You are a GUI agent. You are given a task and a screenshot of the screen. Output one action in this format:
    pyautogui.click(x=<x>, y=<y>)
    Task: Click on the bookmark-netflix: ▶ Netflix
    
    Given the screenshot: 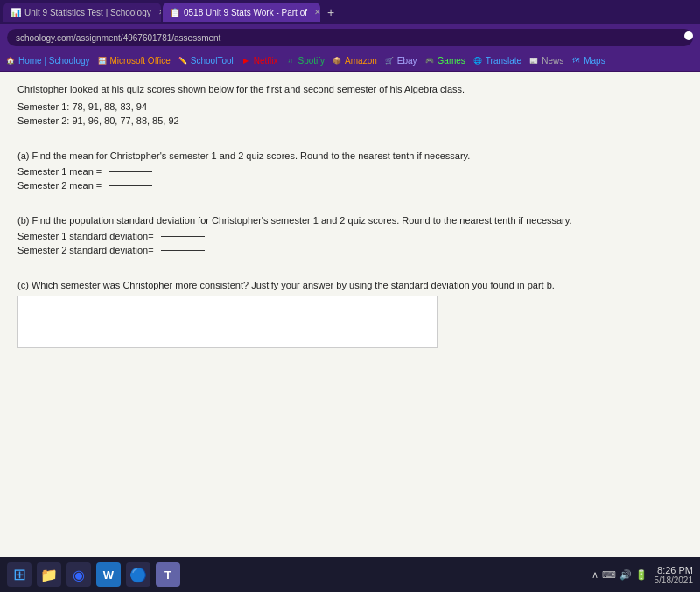 What is the action you would take?
    pyautogui.click(x=259, y=61)
    